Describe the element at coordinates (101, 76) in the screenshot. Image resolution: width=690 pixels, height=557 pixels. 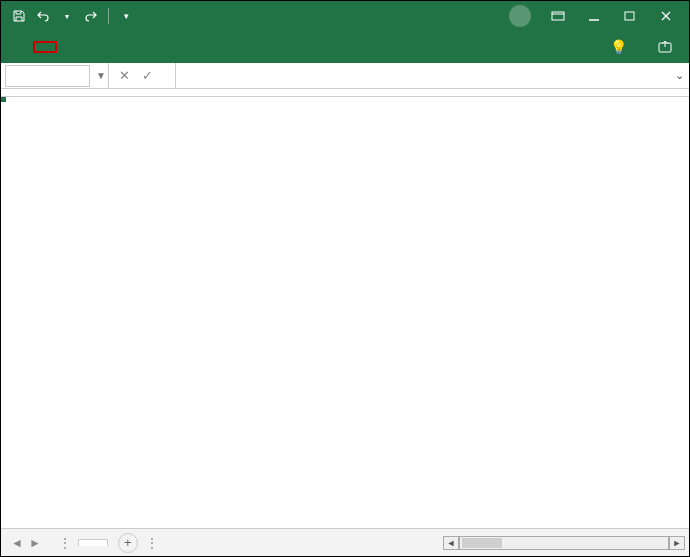
I see `name-box-dropdown-icon: ▼` at that location.